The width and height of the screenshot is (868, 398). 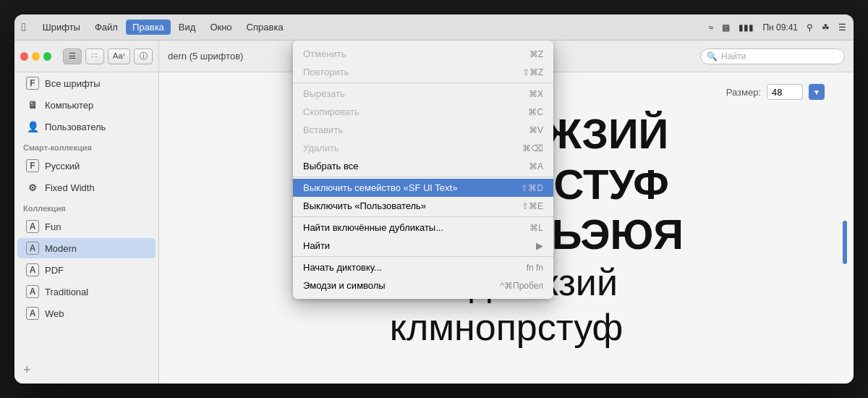 I want to click on preview-line-5: клмнопрстуф, so click(x=506, y=327).